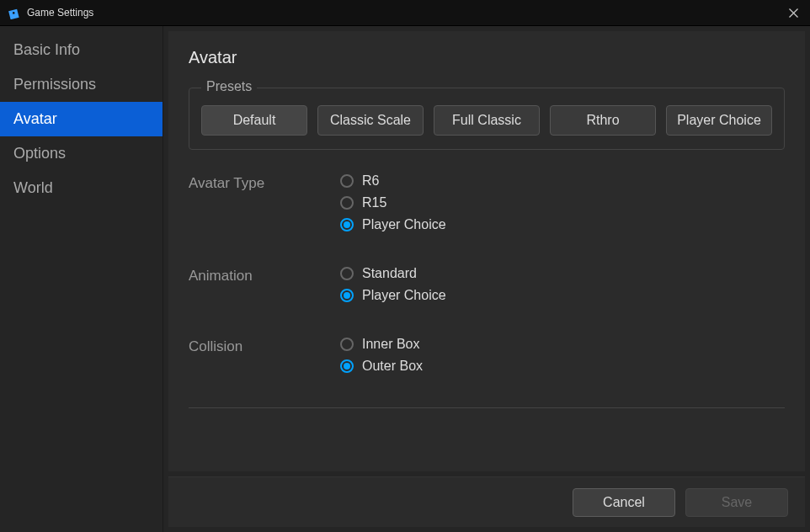 This screenshot has width=810, height=532. I want to click on collision-row: Collision Inner Box Outer Box, so click(487, 355).